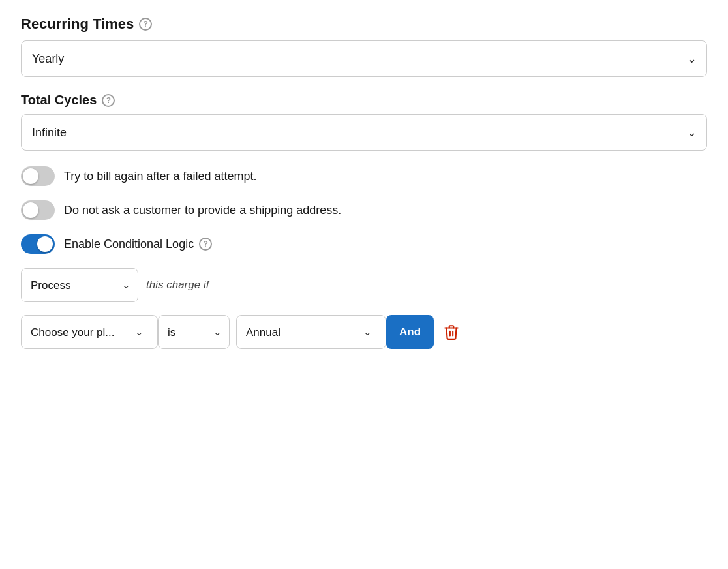  I want to click on total-cycles-help-icon: ?, so click(108, 100).